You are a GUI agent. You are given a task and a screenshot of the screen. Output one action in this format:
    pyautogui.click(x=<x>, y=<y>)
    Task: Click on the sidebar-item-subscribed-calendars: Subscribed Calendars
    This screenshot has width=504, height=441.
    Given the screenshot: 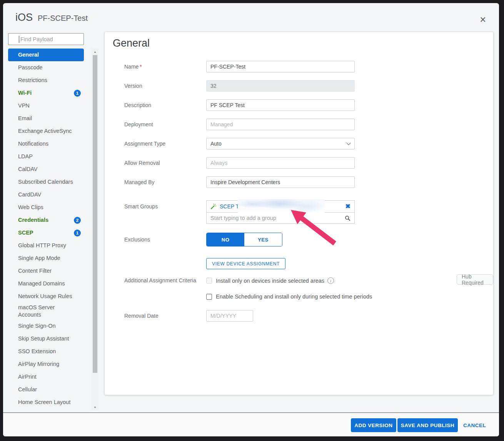 What is the action you would take?
    pyautogui.click(x=46, y=182)
    